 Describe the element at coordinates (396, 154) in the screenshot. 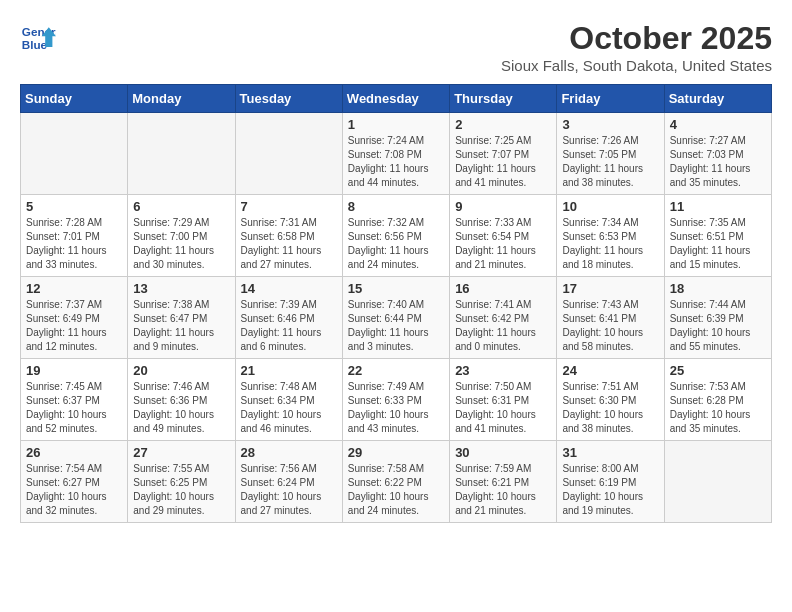

I see `calendar-cell: 1Sunrise: 7:24 AMSunset: 7:08 PMDaylight…` at that location.